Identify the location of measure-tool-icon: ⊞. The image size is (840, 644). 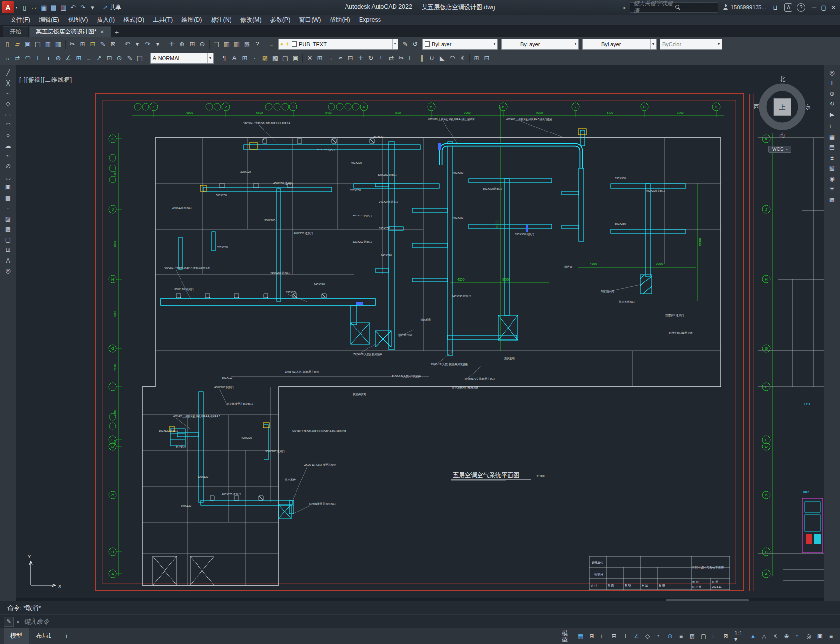
(477, 58).